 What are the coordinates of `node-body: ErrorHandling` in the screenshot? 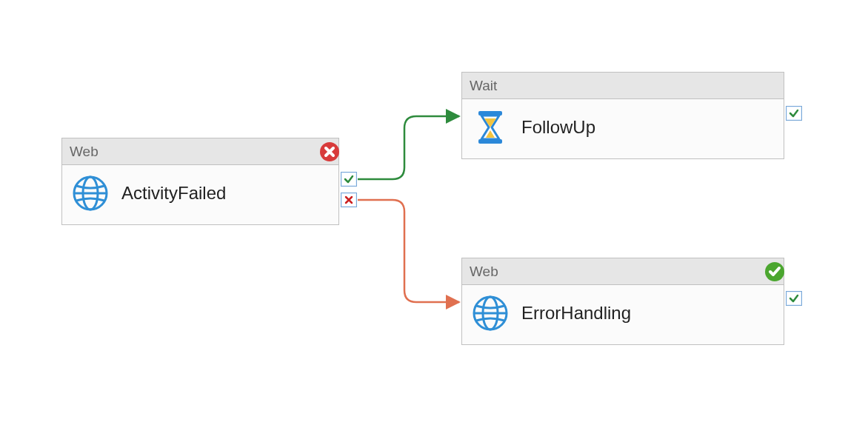 It's located at (623, 315).